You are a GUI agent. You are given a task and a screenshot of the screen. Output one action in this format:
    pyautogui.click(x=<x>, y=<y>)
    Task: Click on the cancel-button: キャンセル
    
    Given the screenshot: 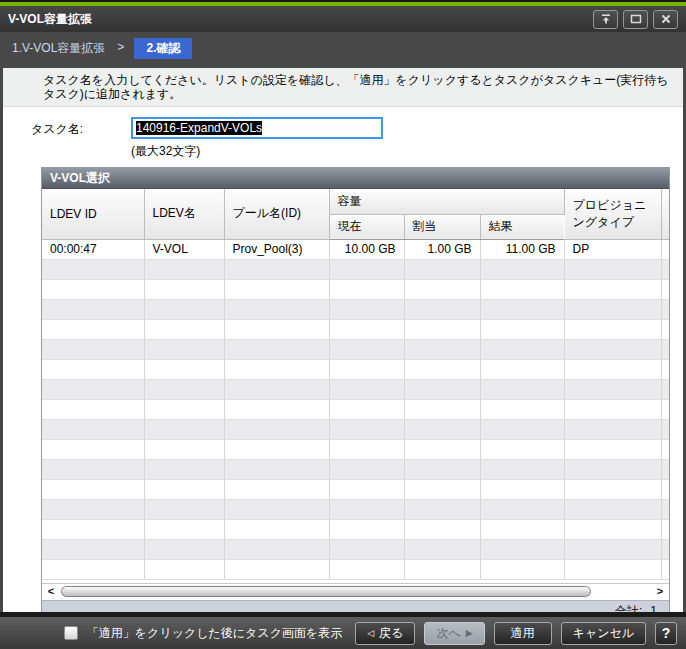 What is the action you would take?
    pyautogui.click(x=604, y=634)
    